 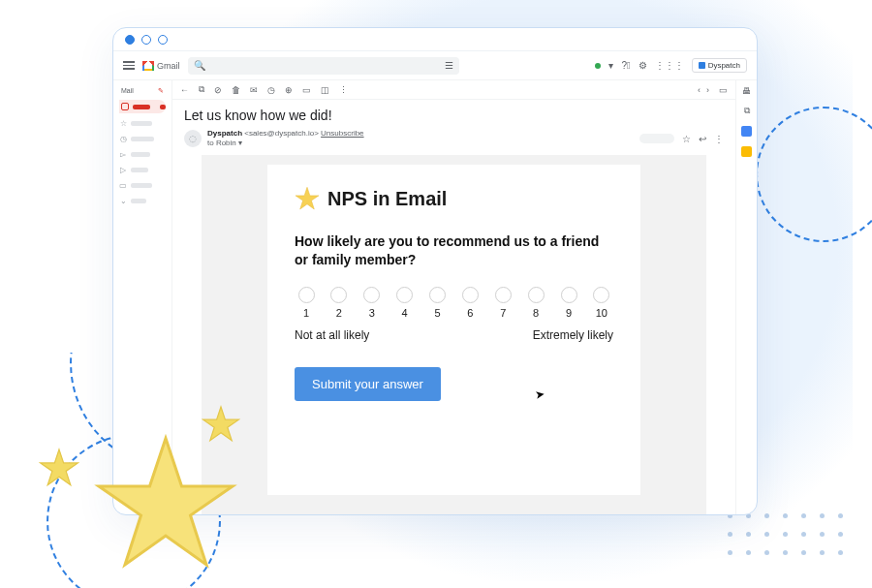 I want to click on sidebar-item-drafts: ▭, so click(x=142, y=185).